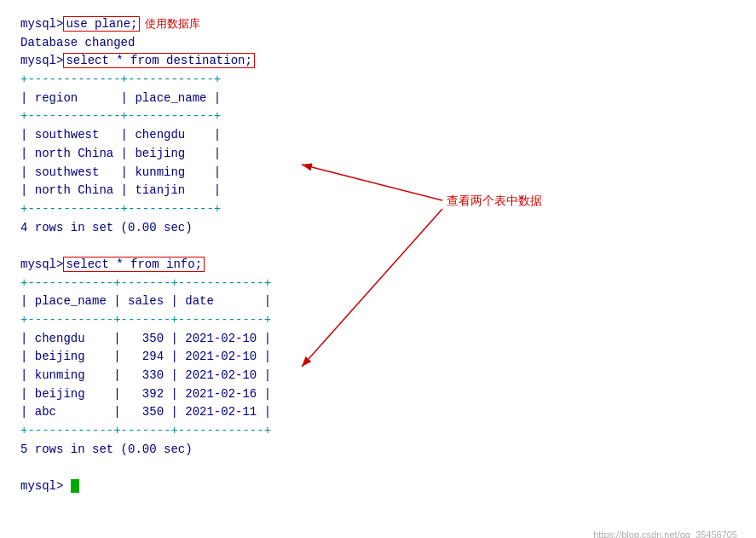  I want to click on line-2: Database changed, so click(378, 43).